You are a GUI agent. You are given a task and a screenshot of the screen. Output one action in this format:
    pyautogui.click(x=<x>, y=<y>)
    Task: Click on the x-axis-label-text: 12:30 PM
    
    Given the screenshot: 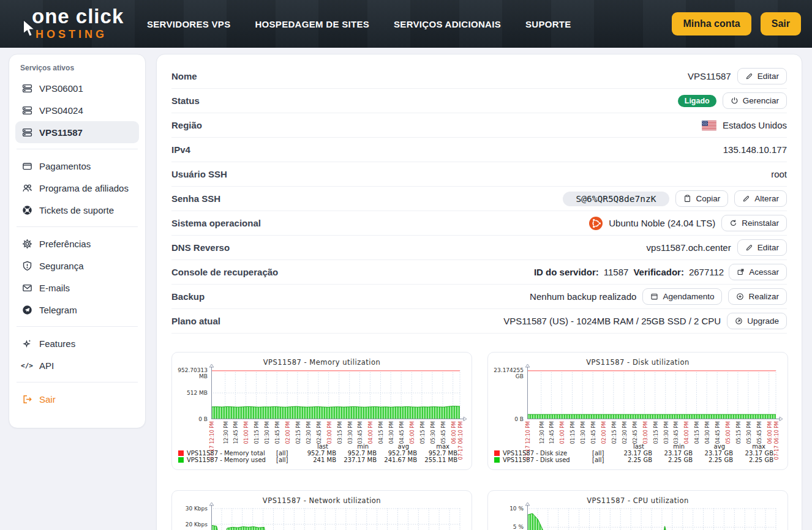 What is the action you would take?
    pyautogui.click(x=543, y=432)
    